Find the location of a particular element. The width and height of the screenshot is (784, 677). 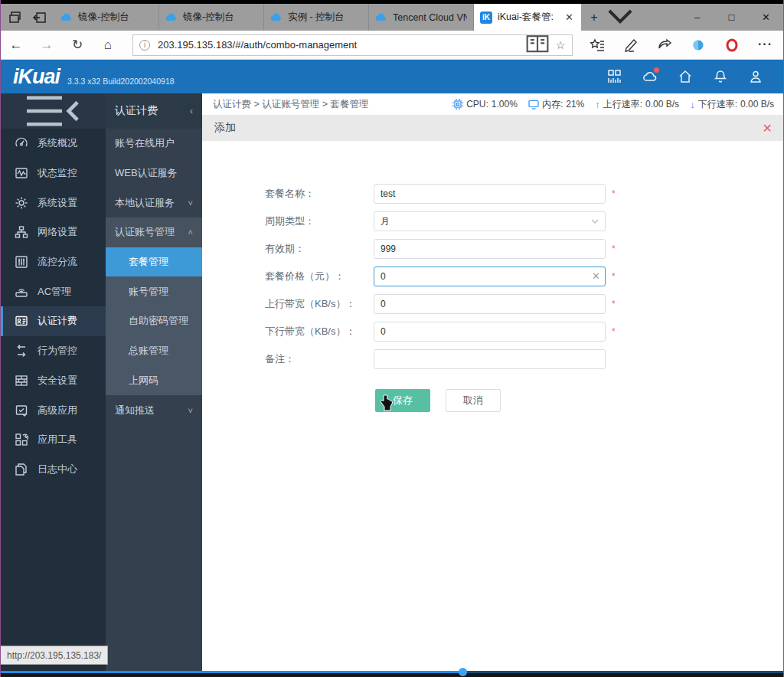

tab-tencent-cloud: Tencent Cloud VN is located at coordinates (421, 17).